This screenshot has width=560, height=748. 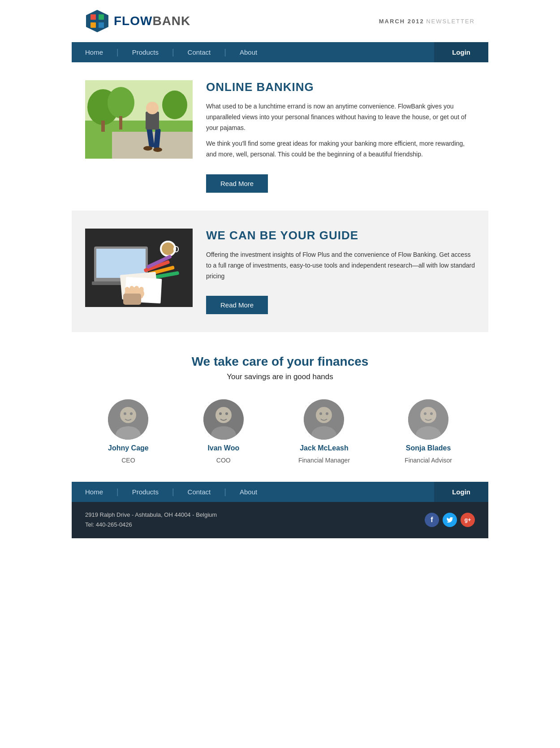 What do you see at coordinates (224, 432) in the screenshot?
I see `team-member-1: Ivan Woo COO` at bounding box center [224, 432].